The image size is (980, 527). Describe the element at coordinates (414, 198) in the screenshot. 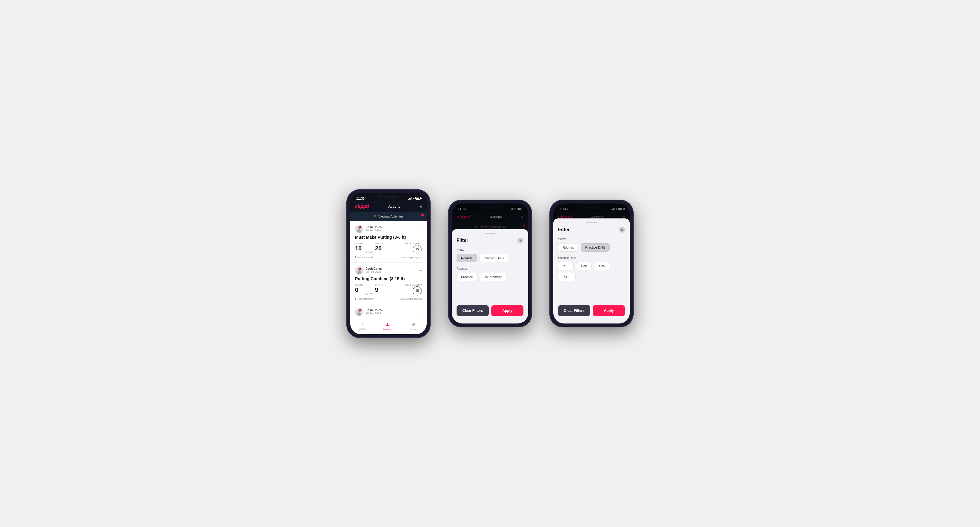

I see `wifi-icon: ▾` at that location.